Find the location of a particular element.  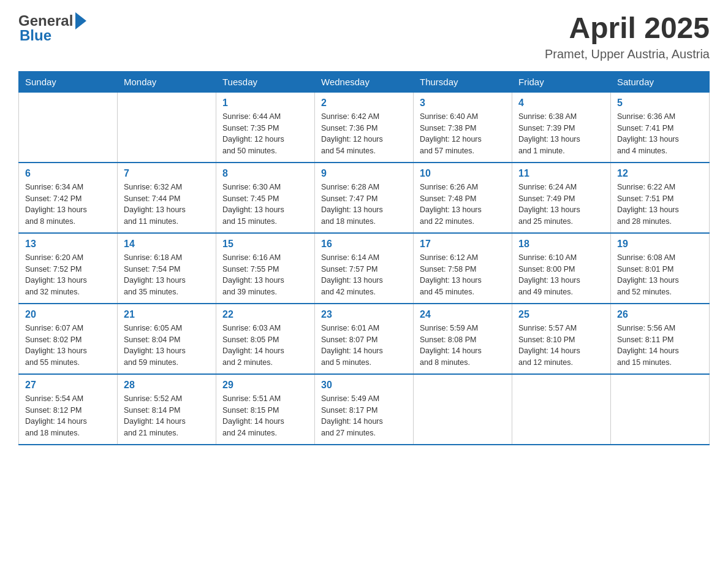

table-row: 29Sunrise: 5:51 AM Sunset: 8:15 PM Dayli… is located at coordinates (266, 410).